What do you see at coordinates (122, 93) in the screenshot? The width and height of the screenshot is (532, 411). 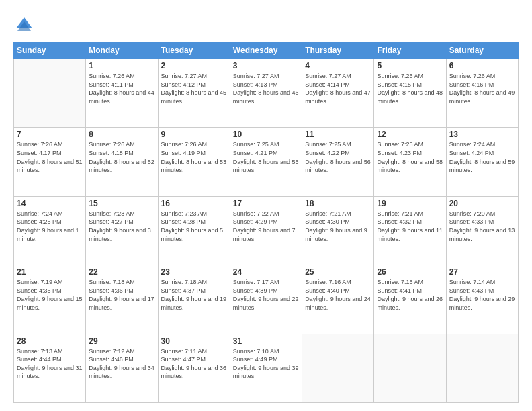 I see `calendar-cell: 1Sunrise: 7:26 AMSunset: 4:11 PMDaylight…` at bounding box center [122, 93].